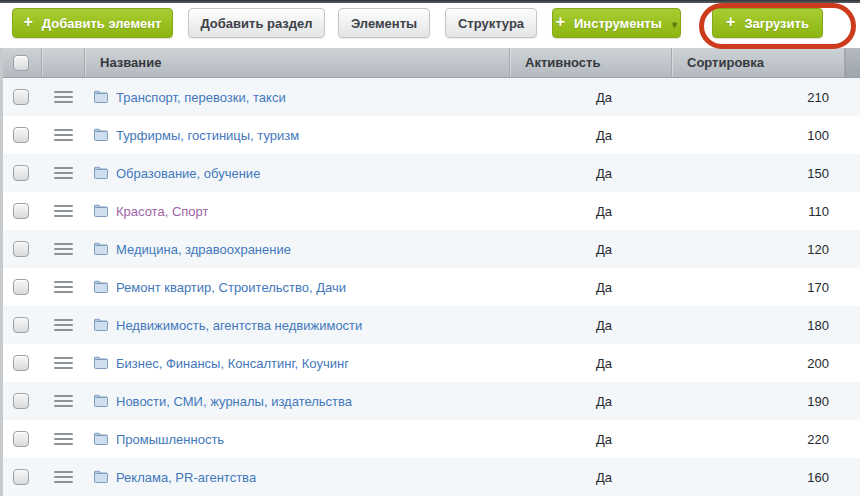 This screenshot has height=496, width=860. What do you see at coordinates (21, 63) in the screenshot?
I see `select-all-checkbox` at bounding box center [21, 63].